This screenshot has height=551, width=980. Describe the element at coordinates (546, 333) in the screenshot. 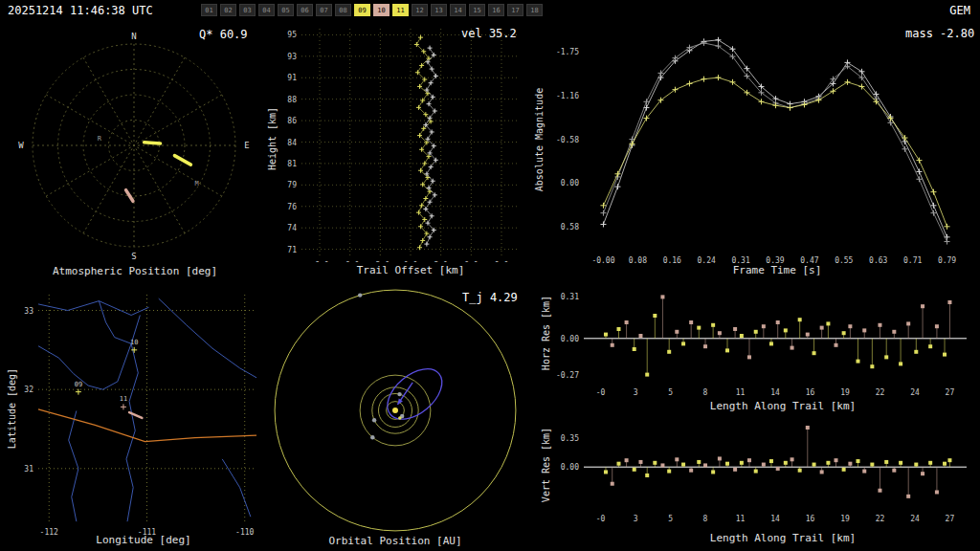

I see `horz-res-ylabel: Horz Res [km]` at that location.